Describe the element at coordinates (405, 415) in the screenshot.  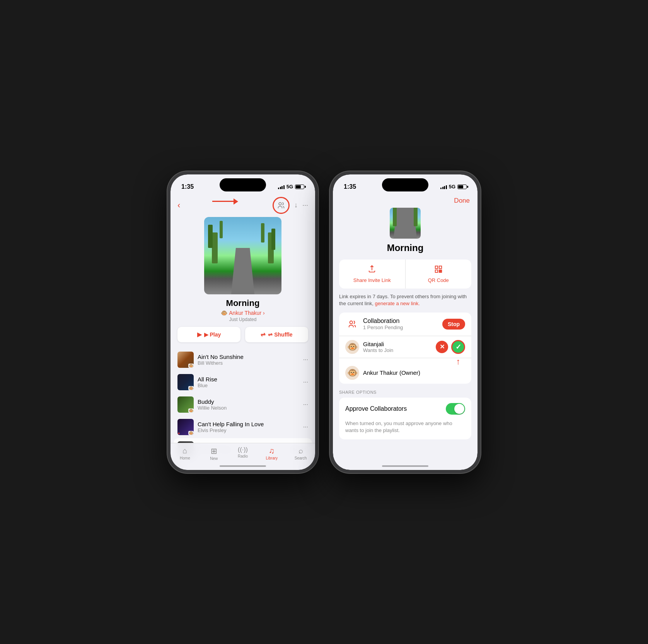
I see `share-options-section: SHARE OPTIONS Approve Collaborators When…` at that location.